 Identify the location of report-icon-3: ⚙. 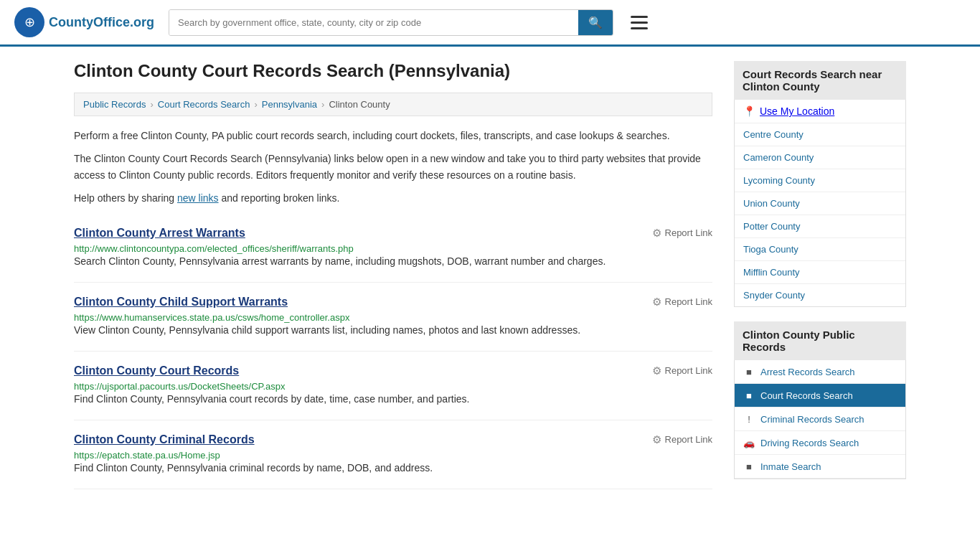
(657, 440).